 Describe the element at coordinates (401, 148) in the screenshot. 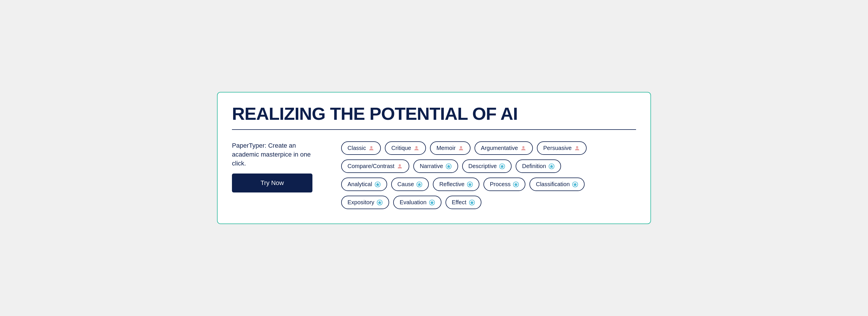

I see `tag-critique-label: Critique` at that location.